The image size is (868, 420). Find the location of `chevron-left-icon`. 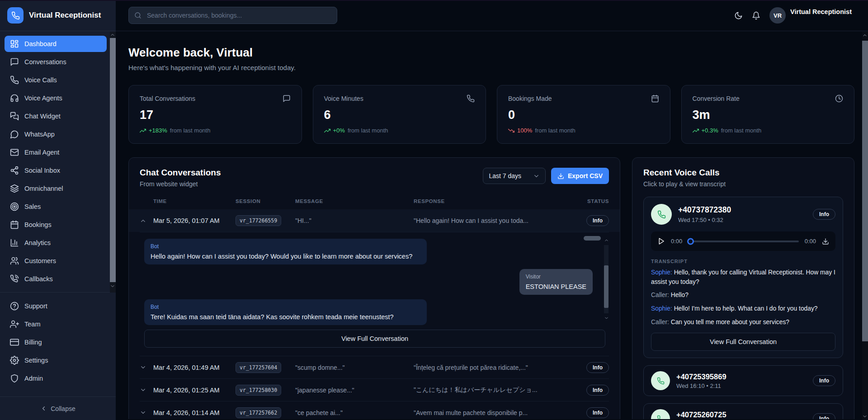

chevron-left-icon is located at coordinates (43, 409).